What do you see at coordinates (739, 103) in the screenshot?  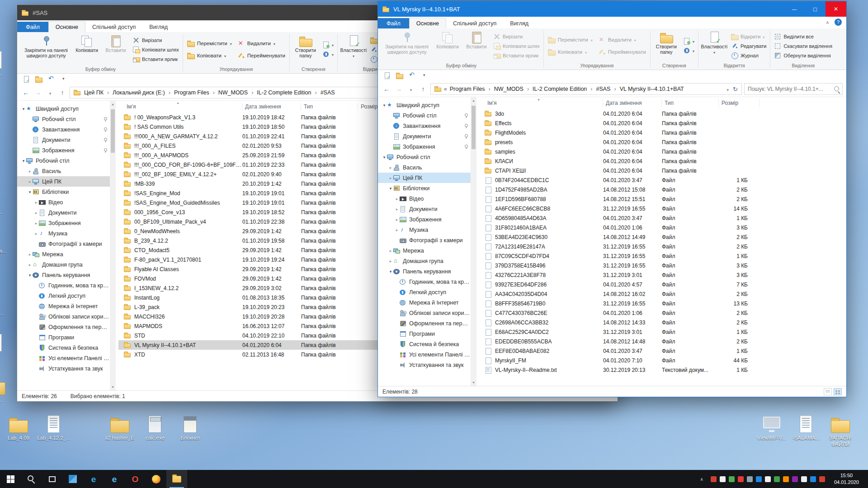 I see `column-header: Розмір` at bounding box center [739, 103].